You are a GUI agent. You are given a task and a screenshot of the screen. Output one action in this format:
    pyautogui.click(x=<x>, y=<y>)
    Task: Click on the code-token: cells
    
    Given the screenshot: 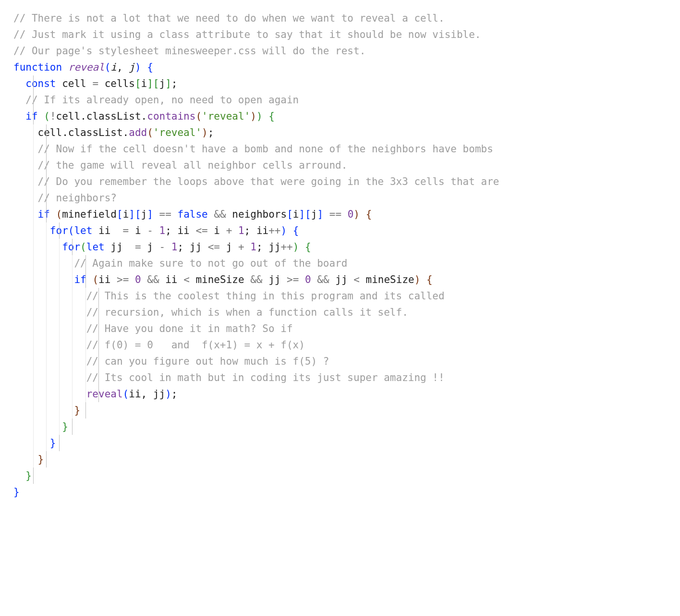 What is the action you would take?
    pyautogui.click(x=117, y=84)
    